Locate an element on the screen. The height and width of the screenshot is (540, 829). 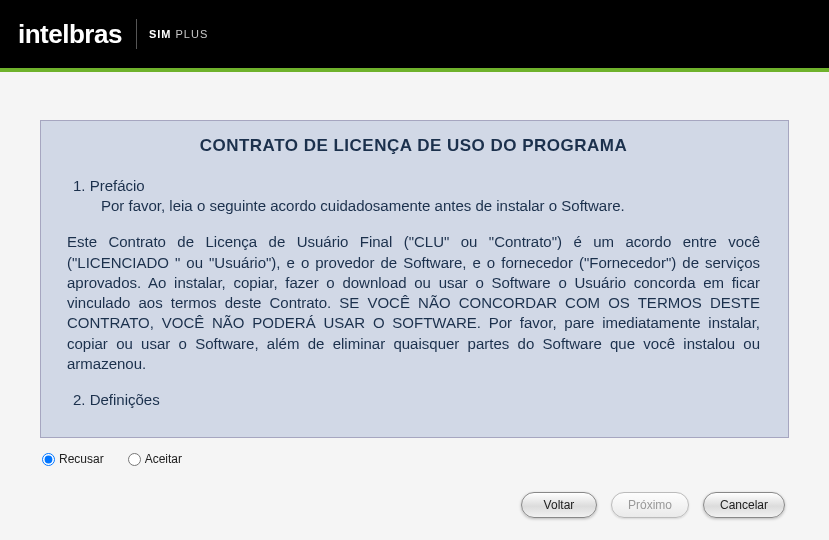
accept-radio-group: Recusar Aceitar is located at coordinates (414, 459).